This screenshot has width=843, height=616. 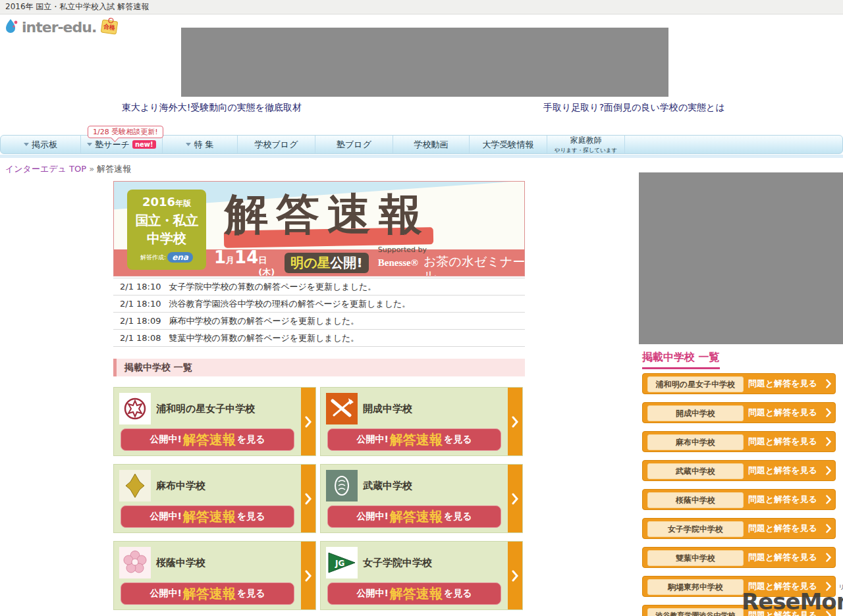 What do you see at coordinates (342, 409) in the screenshot?
I see `kaisei-emblem-icon` at bounding box center [342, 409].